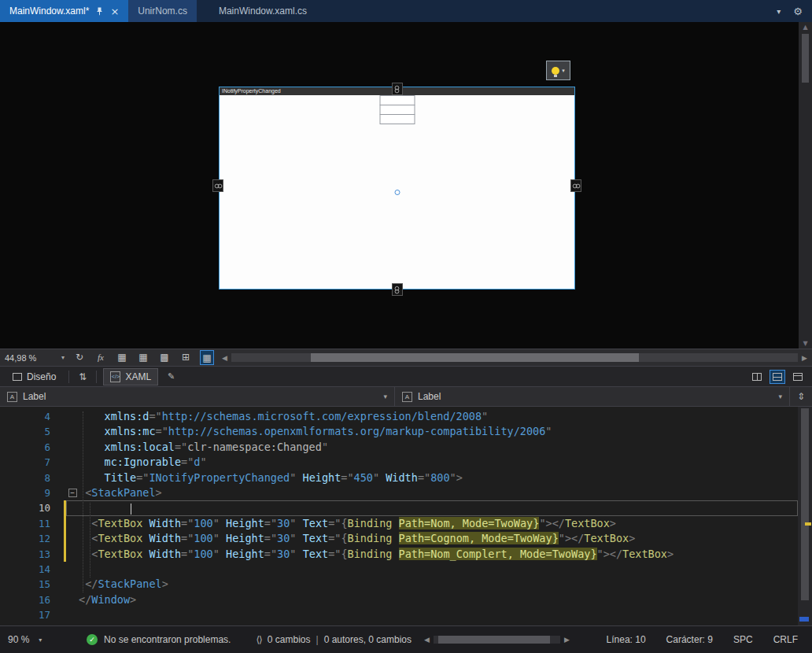 This screenshot has width=812, height=653. Describe the element at coordinates (406, 493) in the screenshot. I see `code-line-9: 9− <StackPanel>` at that location.